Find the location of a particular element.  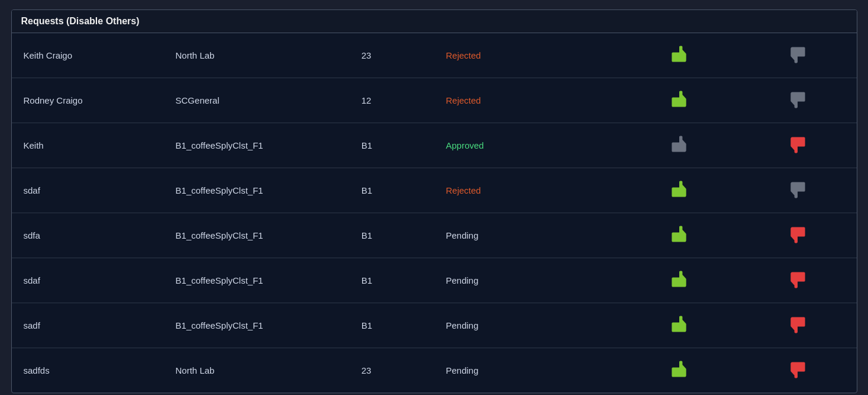

cell-name: sadf is located at coordinates (88, 326).